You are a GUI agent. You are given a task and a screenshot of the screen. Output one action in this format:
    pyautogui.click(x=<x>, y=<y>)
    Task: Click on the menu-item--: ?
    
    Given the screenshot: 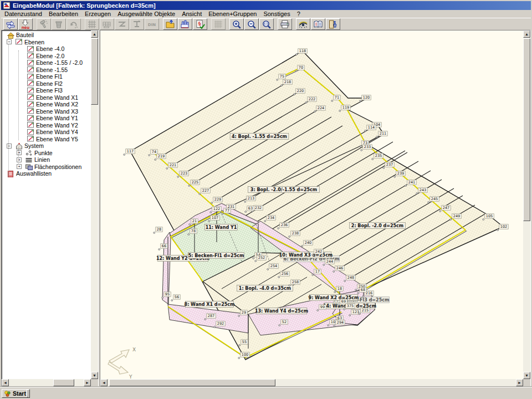 What is the action you would take?
    pyautogui.click(x=299, y=14)
    